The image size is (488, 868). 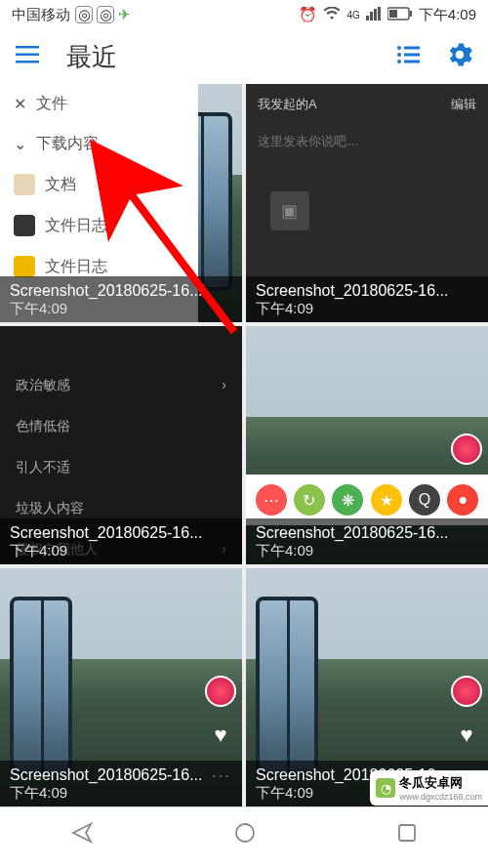 I want to click on wifi-icon, so click(x=332, y=16).